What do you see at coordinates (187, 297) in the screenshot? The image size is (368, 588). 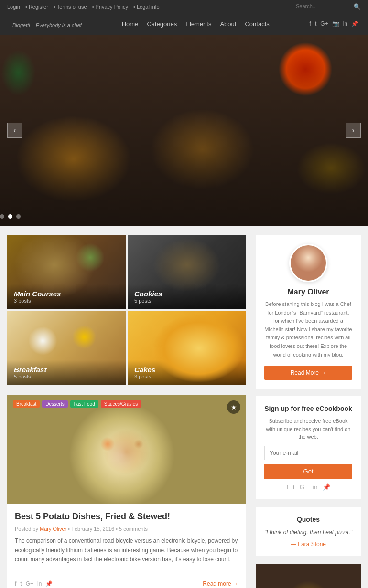 I see `category-overlay: Cookies 5 posts` at bounding box center [187, 297].